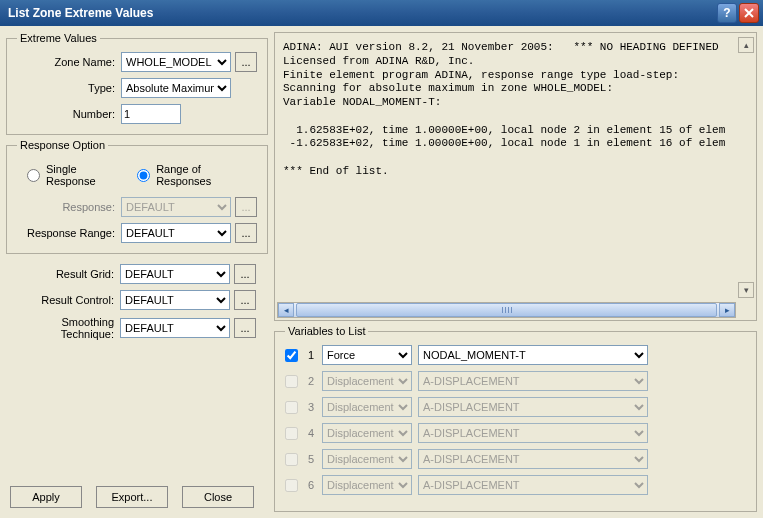 Image resolution: width=763 pixels, height=518 pixels. What do you see at coordinates (137, 84) in the screenshot?
I see `extreme-values-group: Extreme Values Zone Name: WHOLE_MODEL ..…` at bounding box center [137, 84].